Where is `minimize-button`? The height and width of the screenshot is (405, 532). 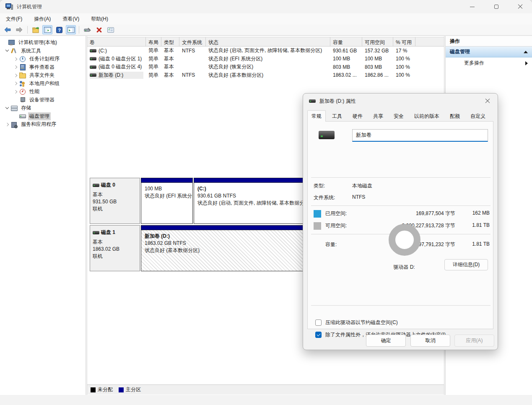 minimize-button is located at coordinates (472, 7).